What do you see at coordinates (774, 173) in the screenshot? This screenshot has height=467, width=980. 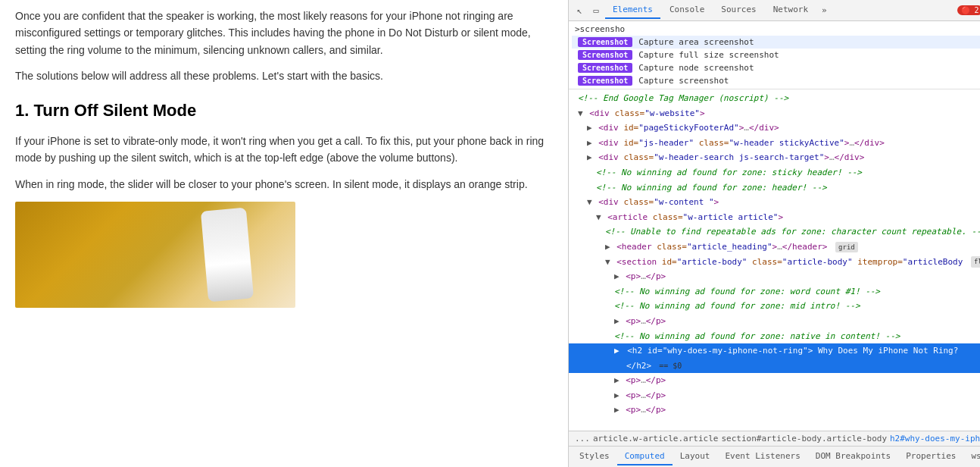 I see `dom-line-comment-sticky: <!-- No winning ad found for zone: stick…` at bounding box center [774, 173].